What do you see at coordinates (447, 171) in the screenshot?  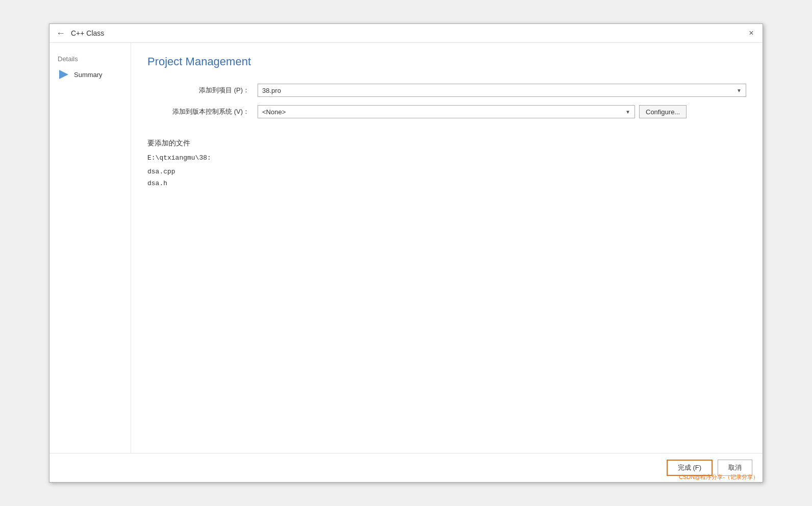 I see `file-item-cpp: dsa.cpp` at bounding box center [447, 171].